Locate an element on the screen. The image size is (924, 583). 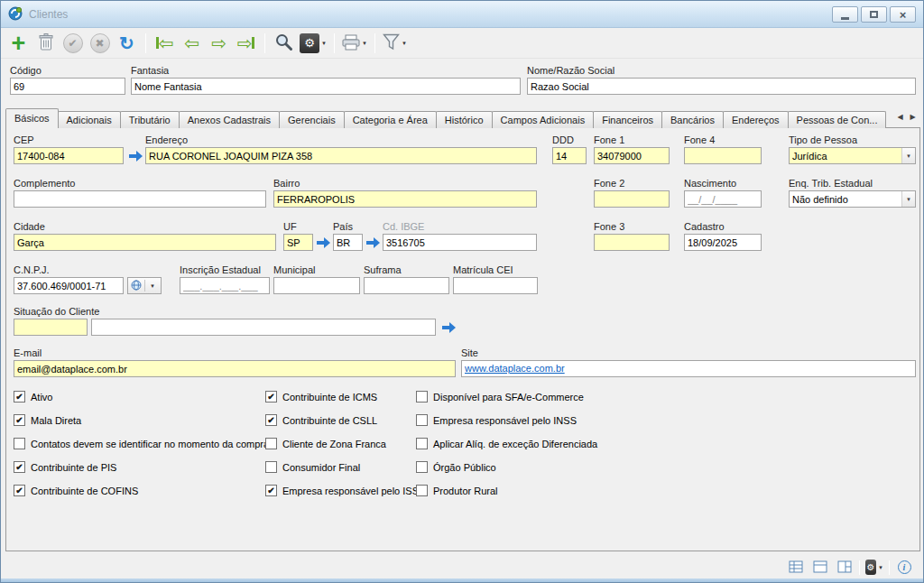
checkbox-consumidor-final: Consumidor Final is located at coordinates (312, 467).